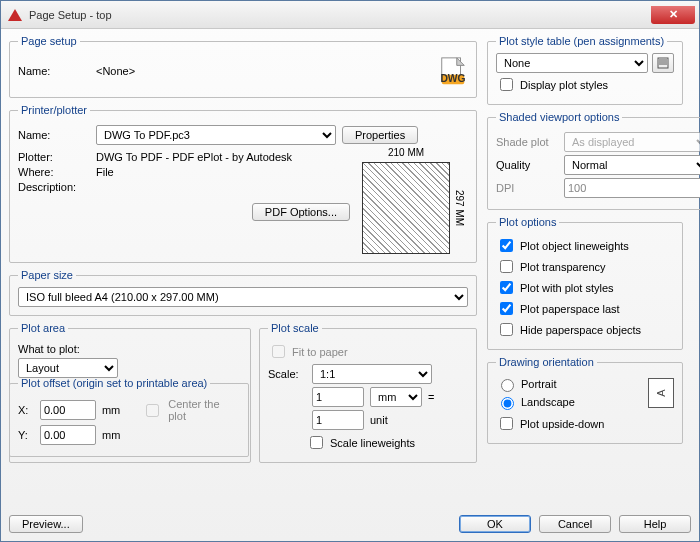 This screenshot has width=700, height=542. Describe the element at coordinates (54, 187) in the screenshot. I see `description-label: Description:` at that location.